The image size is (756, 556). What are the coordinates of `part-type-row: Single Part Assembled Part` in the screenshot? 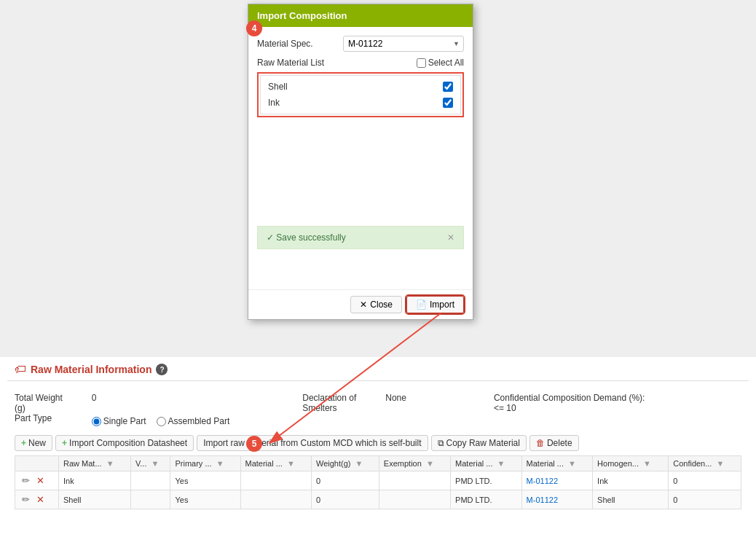 It's located at (160, 421).